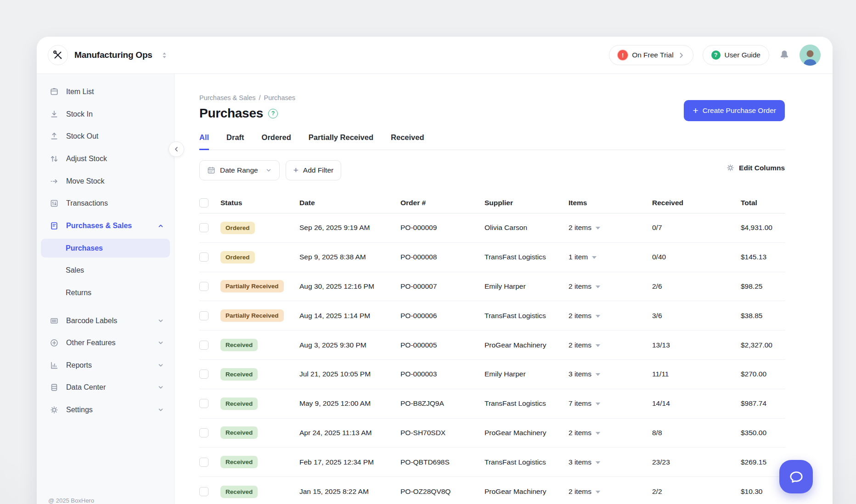 The image size is (856, 504). I want to click on table-row: Received Feb 17, 2025 12:34 PM PO-QBTD69…, so click(492, 462).